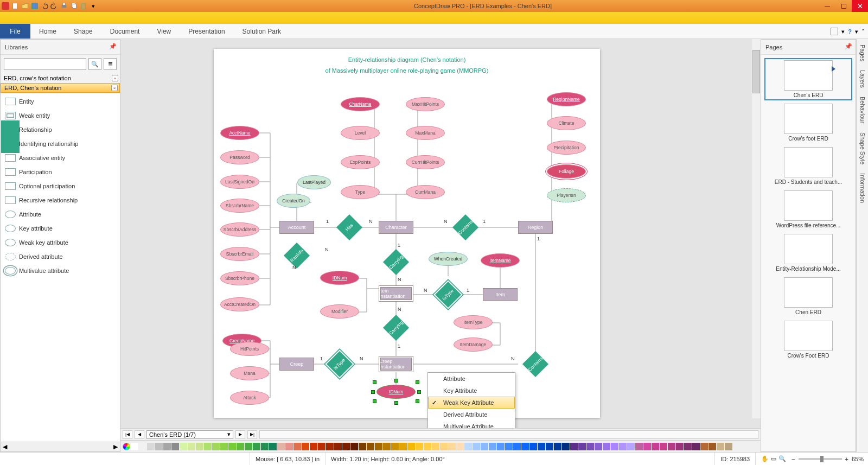  What do you see at coordinates (60, 257) in the screenshot?
I see `shape-derived-attribute: Derived attribute` at bounding box center [60, 257].